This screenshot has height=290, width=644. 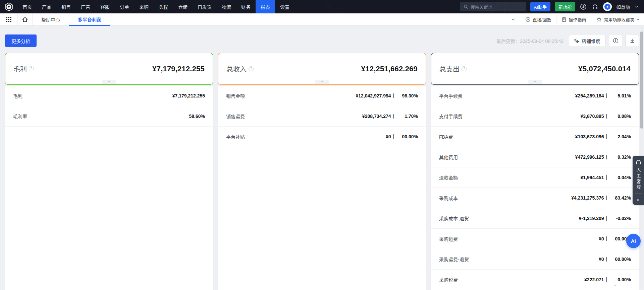 What do you see at coordinates (285, 7) in the screenshot?
I see `nav-menu-item: 设置` at bounding box center [285, 7].